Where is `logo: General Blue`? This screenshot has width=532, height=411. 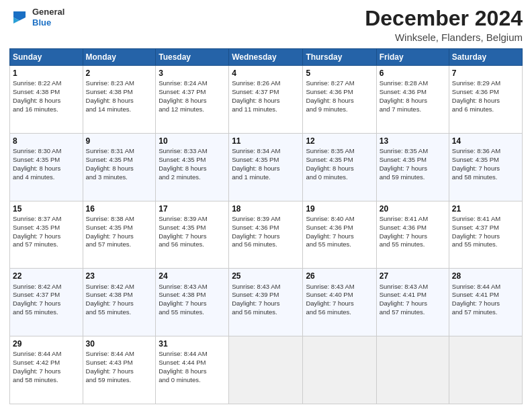
logo: General Blue is located at coordinates (37, 17).